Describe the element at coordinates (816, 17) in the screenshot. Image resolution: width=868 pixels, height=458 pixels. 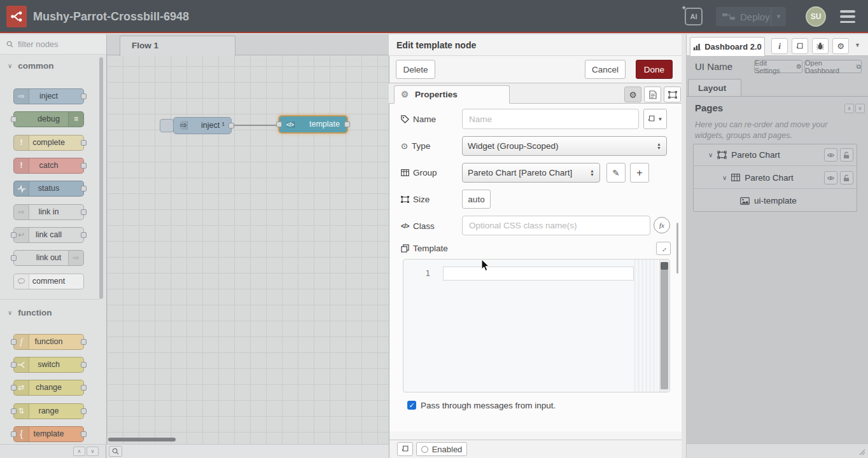
I see `user-avatar: SU` at that location.